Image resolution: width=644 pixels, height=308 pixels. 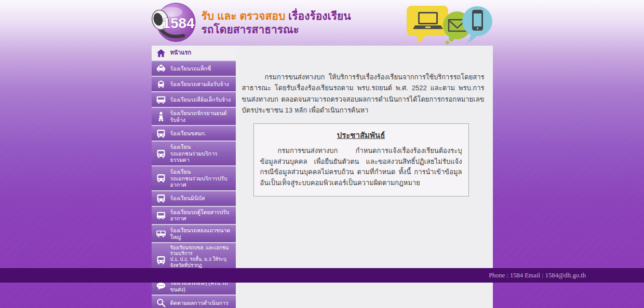 I want to click on header: 1584 รับ และ ตรวจสอบ เรื่องร้องเรียน รถโ…, so click(x=322, y=23).